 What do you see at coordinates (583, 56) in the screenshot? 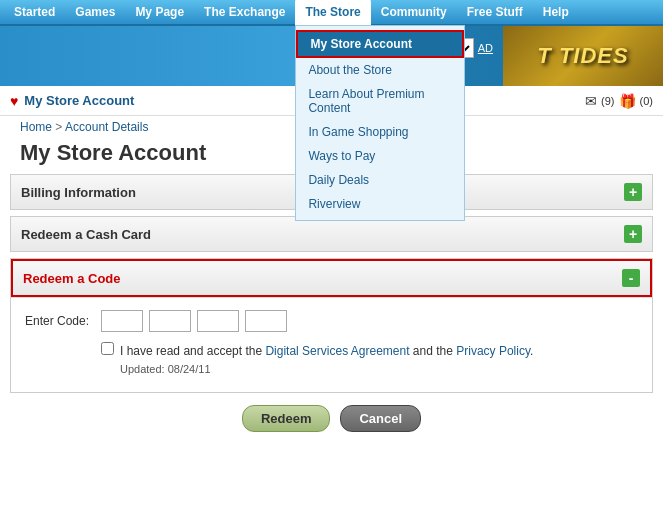
I see `banner-tides-bg: T TIDES` at bounding box center [583, 56].